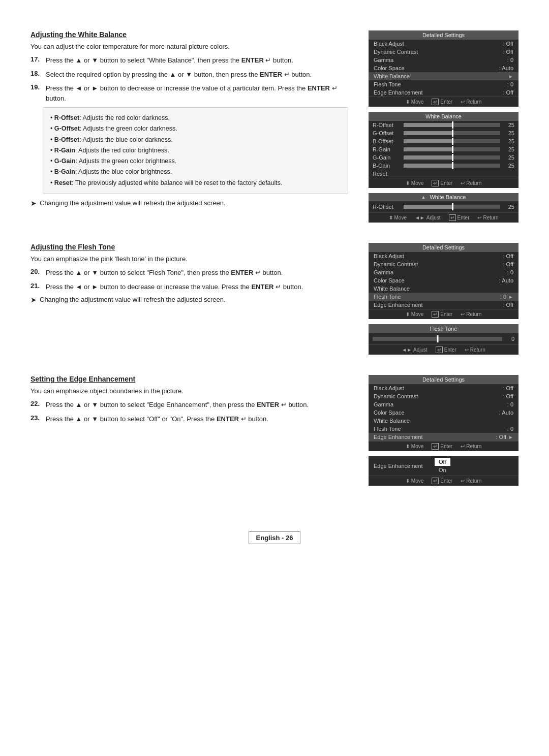 Image resolution: width=549 pixels, height=756 pixels. What do you see at coordinates (195, 183) in the screenshot?
I see `bullet-reset: Reset: The previously adjusted white bal…` at bounding box center [195, 183].